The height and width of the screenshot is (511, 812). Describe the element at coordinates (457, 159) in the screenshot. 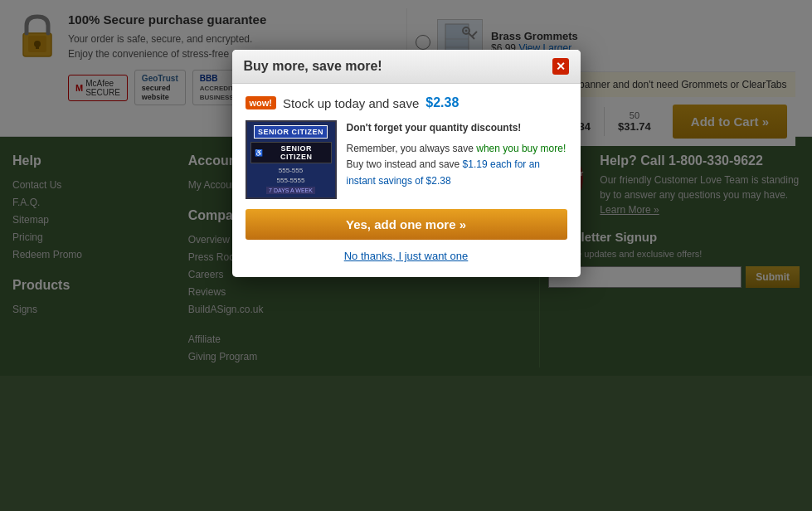

I see `modal-discount-text: Don't forget your quantity discounts! Re…` at that location.